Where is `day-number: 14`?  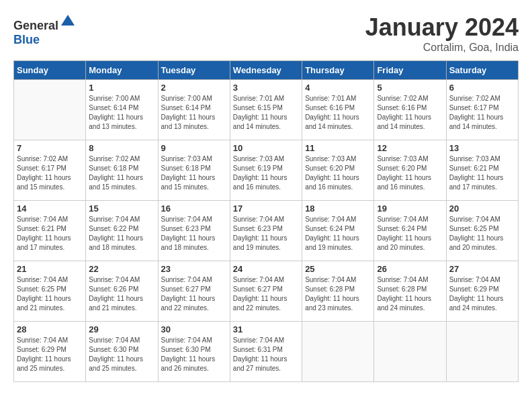 day-number: 14 is located at coordinates (50, 208).